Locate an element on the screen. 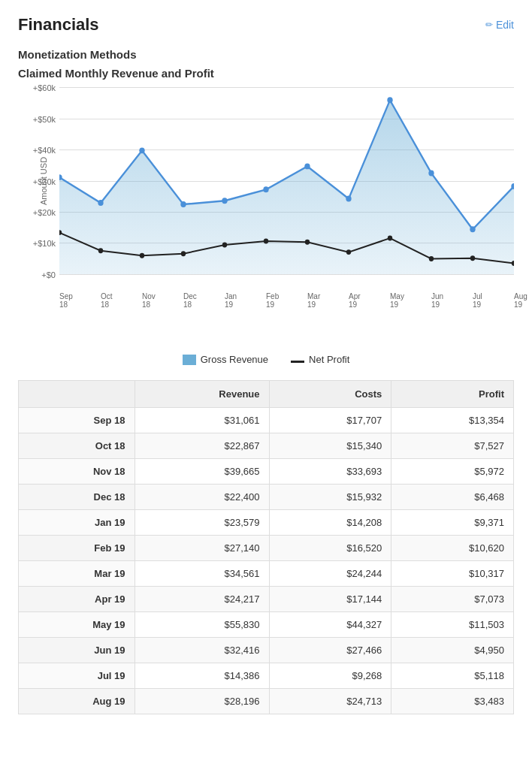 The image size is (532, 782). cell-revenue: $28,196 is located at coordinates (201, 702).